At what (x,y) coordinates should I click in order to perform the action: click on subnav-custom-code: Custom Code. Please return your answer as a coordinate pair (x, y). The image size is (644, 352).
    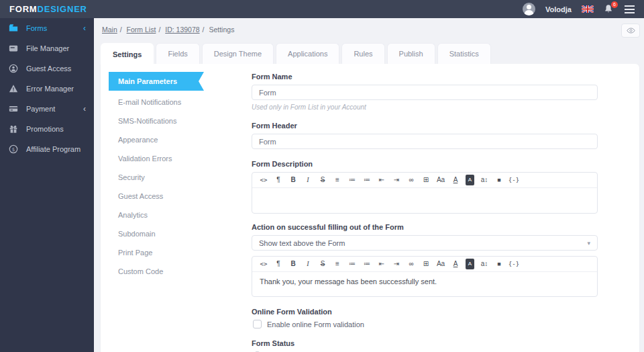
    Looking at the image, I should click on (156, 271).